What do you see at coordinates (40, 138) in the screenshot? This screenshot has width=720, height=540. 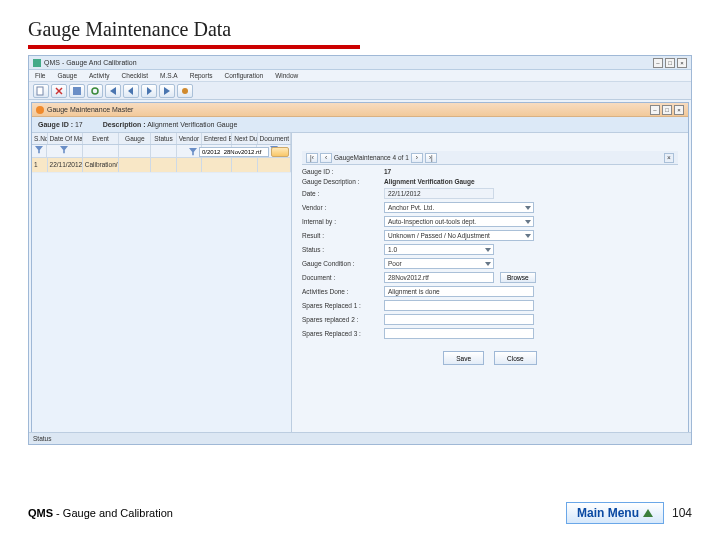 I see `col-sno: S.No.` at bounding box center [40, 138].